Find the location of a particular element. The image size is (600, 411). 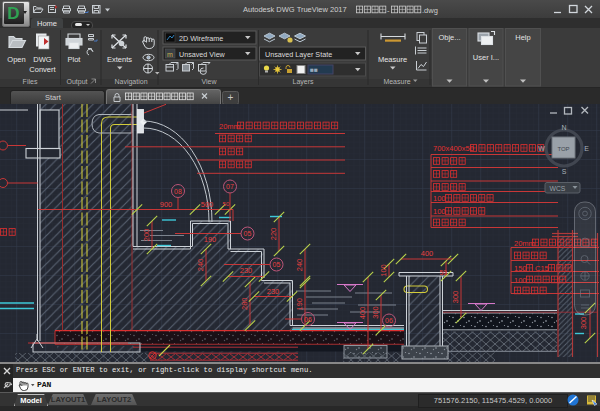

svg-text: 280 is located at coordinates (244, 304).